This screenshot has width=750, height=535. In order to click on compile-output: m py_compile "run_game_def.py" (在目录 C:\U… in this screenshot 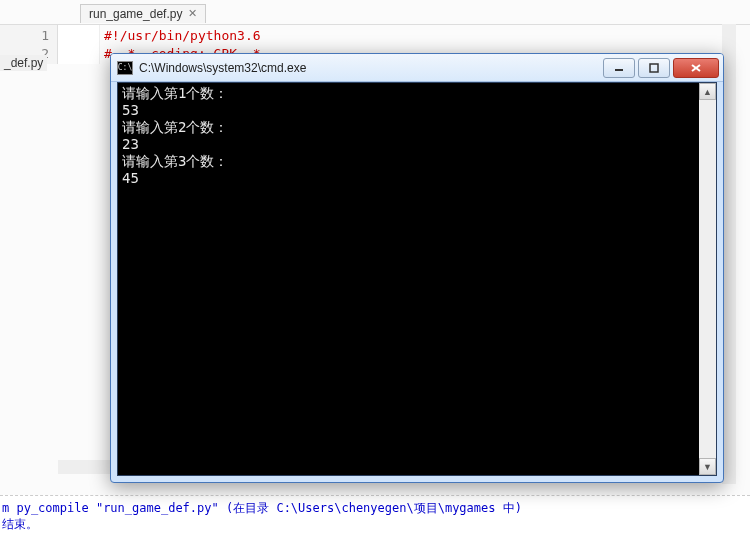, I will do `click(375, 515)`.